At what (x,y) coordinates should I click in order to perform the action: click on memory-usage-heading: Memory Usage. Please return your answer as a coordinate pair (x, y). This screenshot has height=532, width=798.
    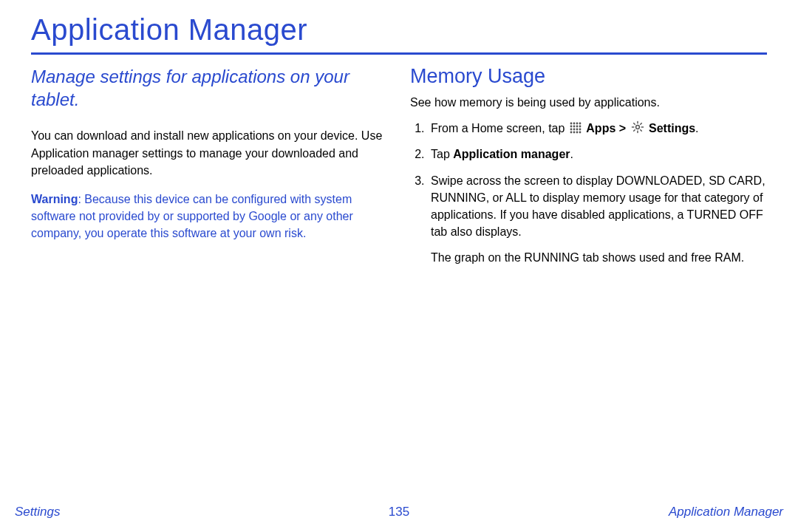
    Looking at the image, I should click on (588, 77).